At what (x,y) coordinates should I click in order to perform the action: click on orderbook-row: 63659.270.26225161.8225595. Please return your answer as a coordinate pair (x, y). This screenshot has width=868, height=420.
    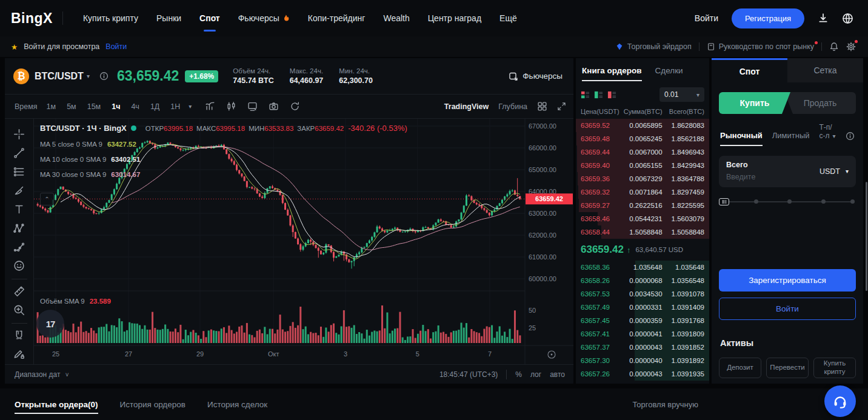
    Looking at the image, I should click on (643, 205).